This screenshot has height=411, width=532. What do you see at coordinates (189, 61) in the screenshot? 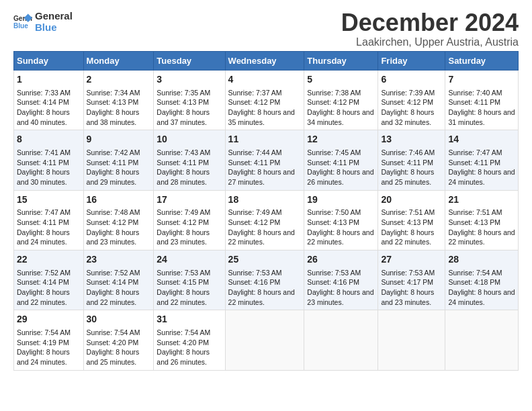
I see `header-cell-tuesday: Tuesday` at bounding box center [189, 61].